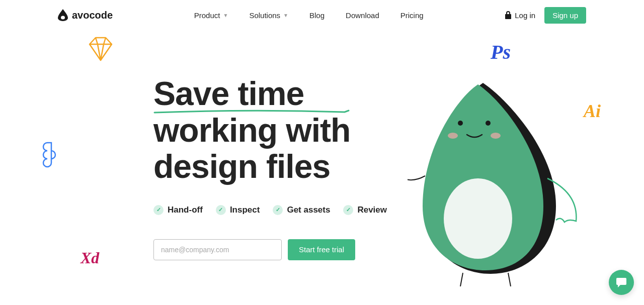  I want to click on nav-solutions: Solutions▼, so click(269, 15).